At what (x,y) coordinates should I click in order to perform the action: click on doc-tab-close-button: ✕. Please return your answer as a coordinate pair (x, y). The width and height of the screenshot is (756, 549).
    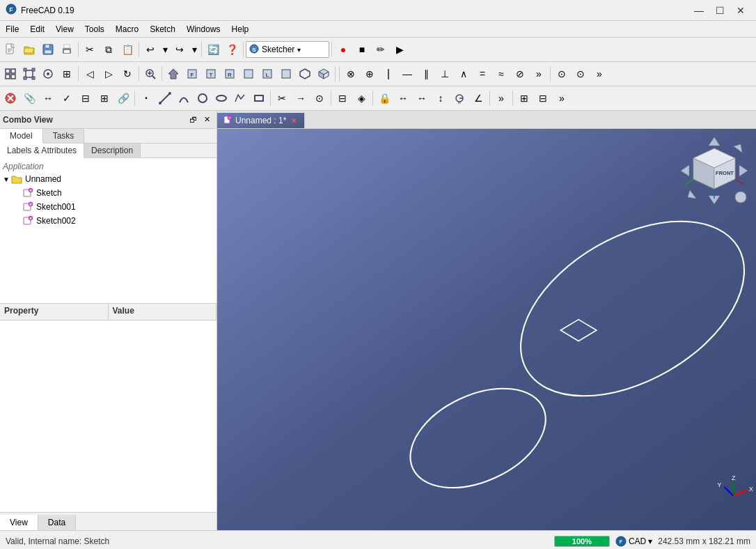
    Looking at the image, I should click on (294, 121).